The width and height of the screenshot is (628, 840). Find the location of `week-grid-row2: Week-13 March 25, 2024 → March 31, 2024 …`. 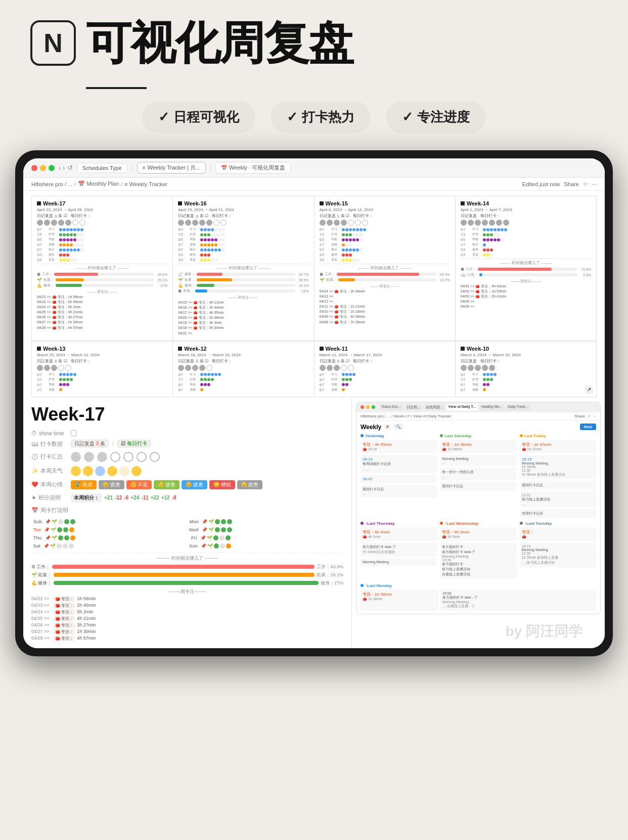

week-grid-row2: Week-13 March 25, 2024 → March 31, 2024 … is located at coordinates (314, 369).